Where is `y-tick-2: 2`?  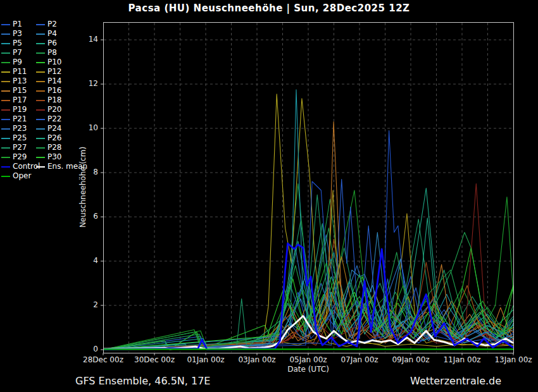 y-tick-2: 2 is located at coordinates (87, 305).